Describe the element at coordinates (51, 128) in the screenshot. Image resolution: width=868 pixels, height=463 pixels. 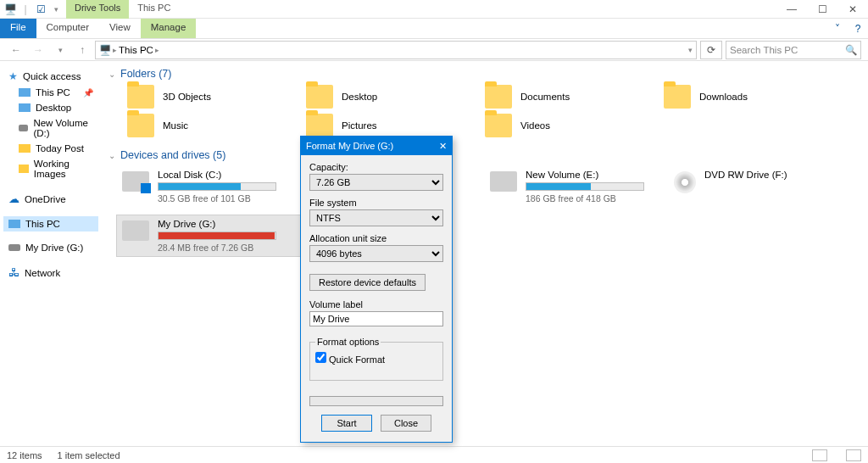
I see `sidebar-newvol: New Volume (D:)` at that location.